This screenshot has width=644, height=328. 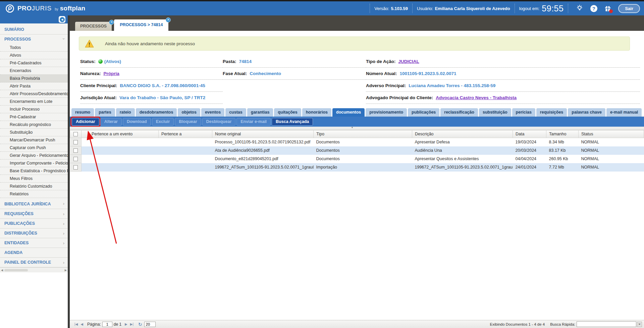 What do you see at coordinates (34, 56) in the screenshot?
I see `sidebar-item-ativos: Ativos` at bounding box center [34, 56].